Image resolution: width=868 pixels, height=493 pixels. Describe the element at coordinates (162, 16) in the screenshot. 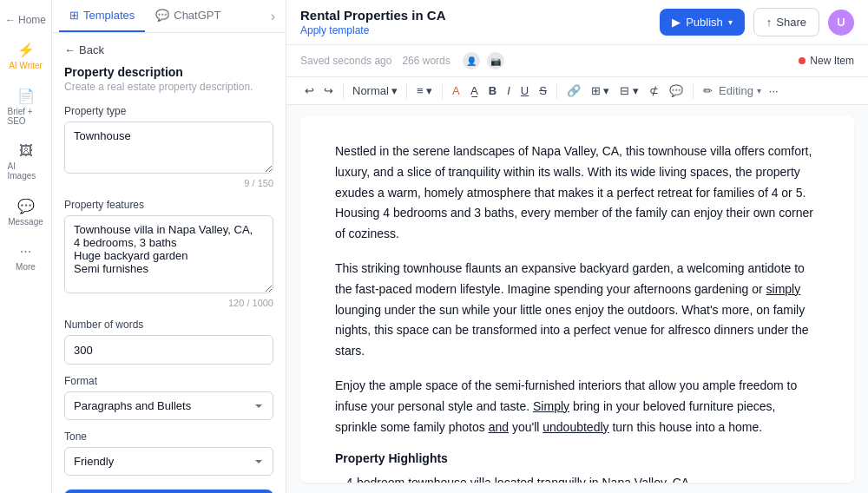

I see `chat-bubble-icon: 💬` at that location.